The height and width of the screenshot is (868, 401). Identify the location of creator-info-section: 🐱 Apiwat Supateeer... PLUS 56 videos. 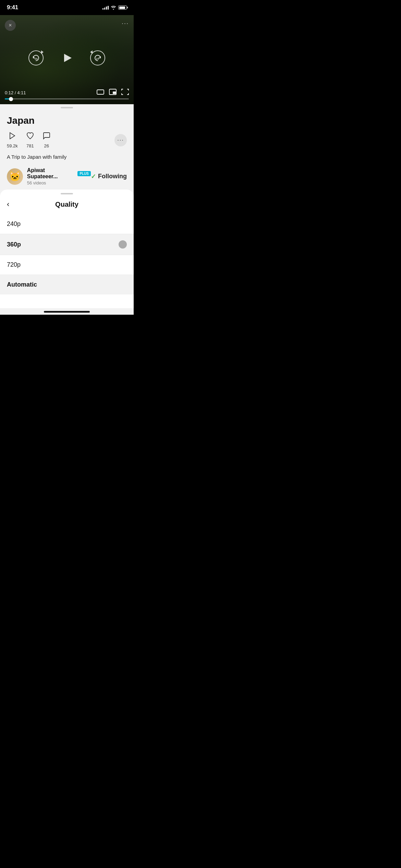
(49, 176).